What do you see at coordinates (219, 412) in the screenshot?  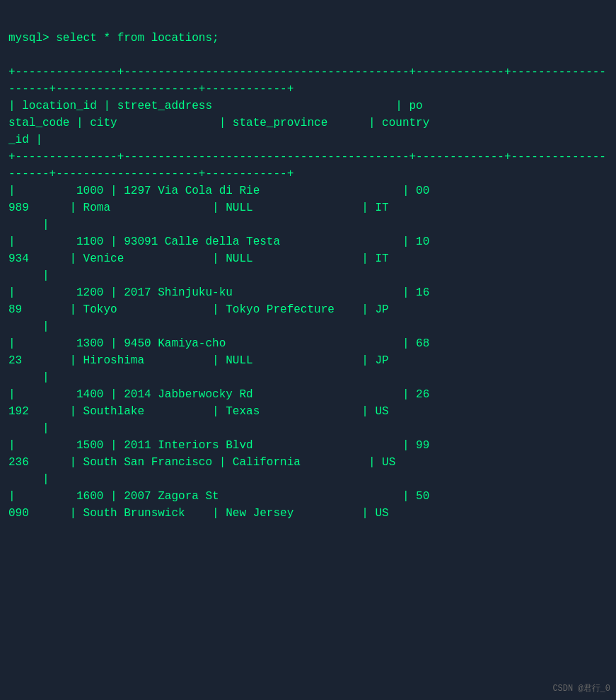 I see `data-row-1400: | 1400 | 2014 Jabberwocky Rd | 26 192 | …` at bounding box center [219, 412].